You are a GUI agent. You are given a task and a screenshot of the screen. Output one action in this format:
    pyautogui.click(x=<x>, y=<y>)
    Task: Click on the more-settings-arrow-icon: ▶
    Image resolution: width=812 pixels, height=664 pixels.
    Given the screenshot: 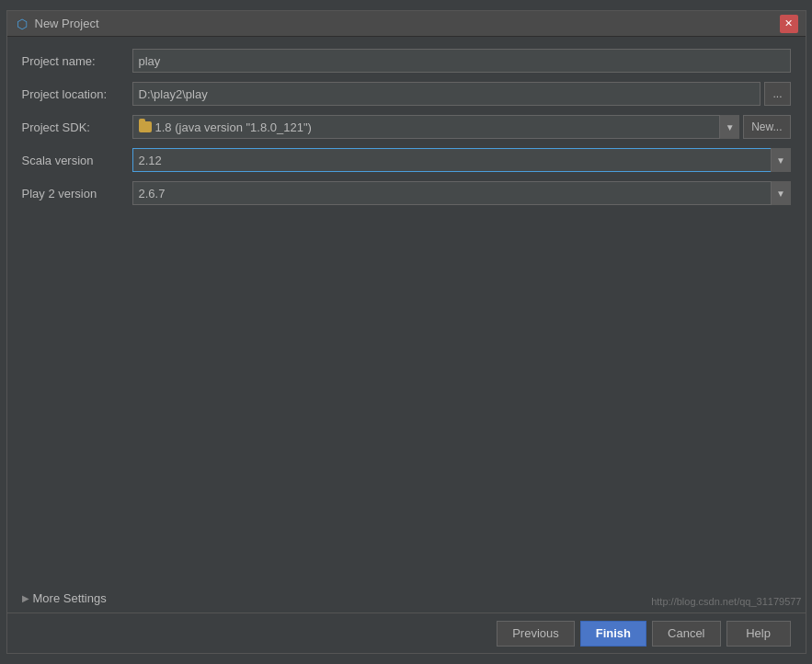 What is the action you would take?
    pyautogui.click(x=26, y=598)
    